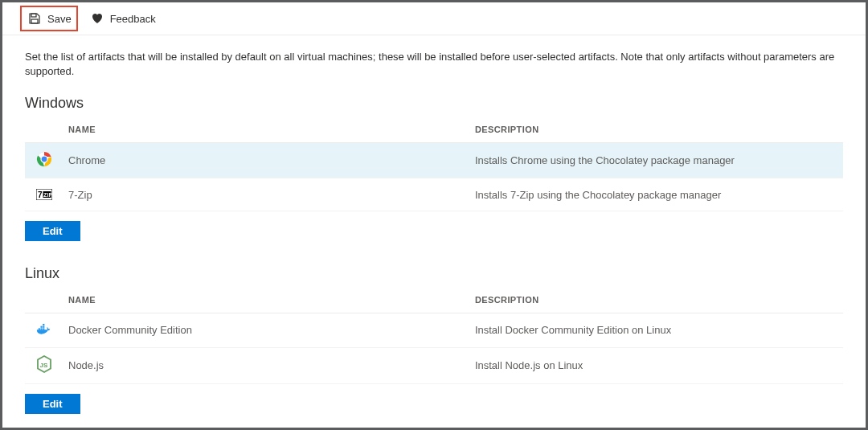 The image size is (868, 430). Describe the element at coordinates (434, 103) in the screenshot. I see `section-title-windows: Windows` at that location.